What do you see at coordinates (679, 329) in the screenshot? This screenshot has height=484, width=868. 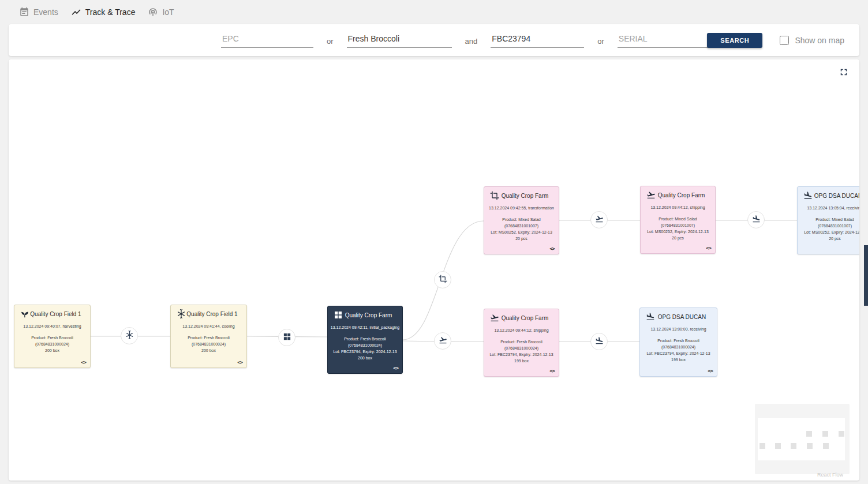 I see `node-timestamp: 13.12.2024 13:00:00, receiving` at bounding box center [679, 329].